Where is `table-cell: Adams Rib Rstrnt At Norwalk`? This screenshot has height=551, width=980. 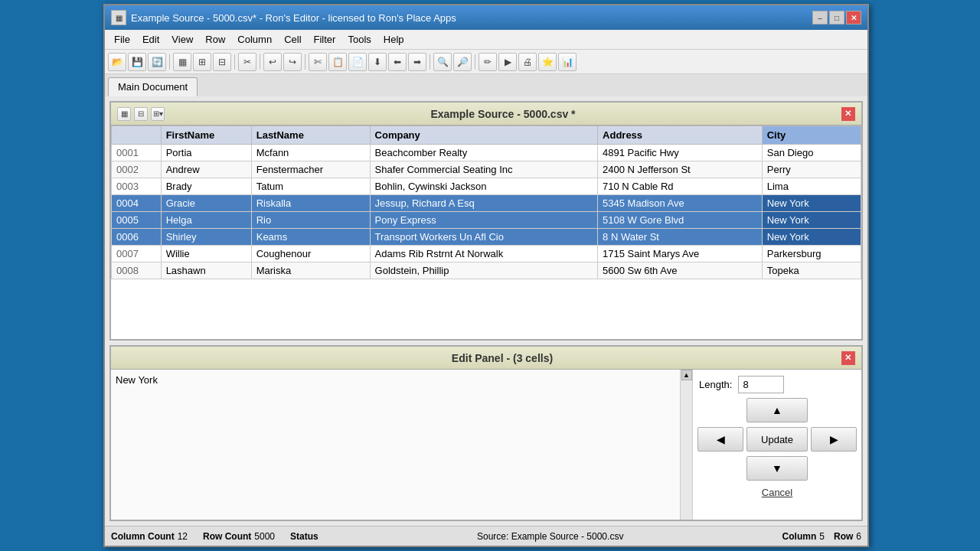
table-cell: Adams Rib Rstrnt At Norwalk is located at coordinates (484, 254).